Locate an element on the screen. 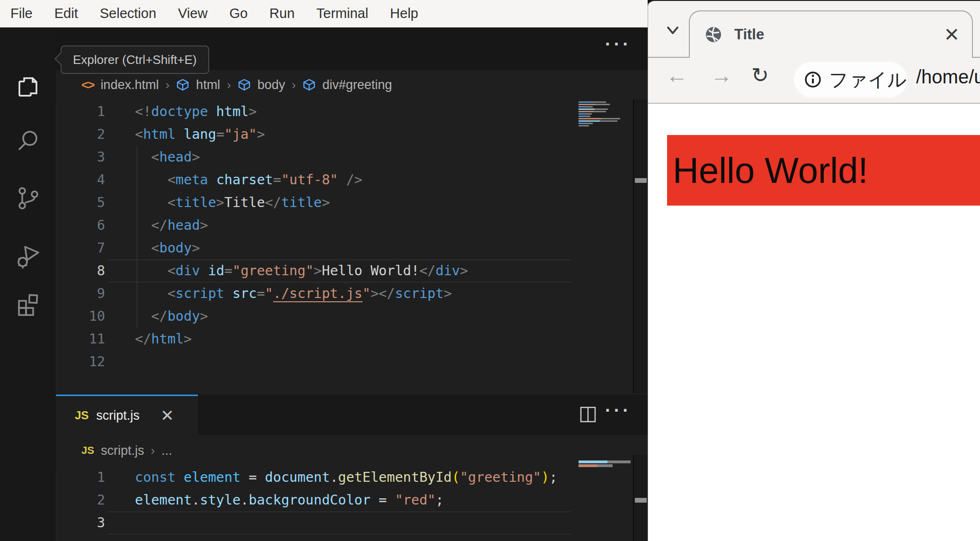 This screenshot has width=980, height=541. menu-run: Run is located at coordinates (282, 13).